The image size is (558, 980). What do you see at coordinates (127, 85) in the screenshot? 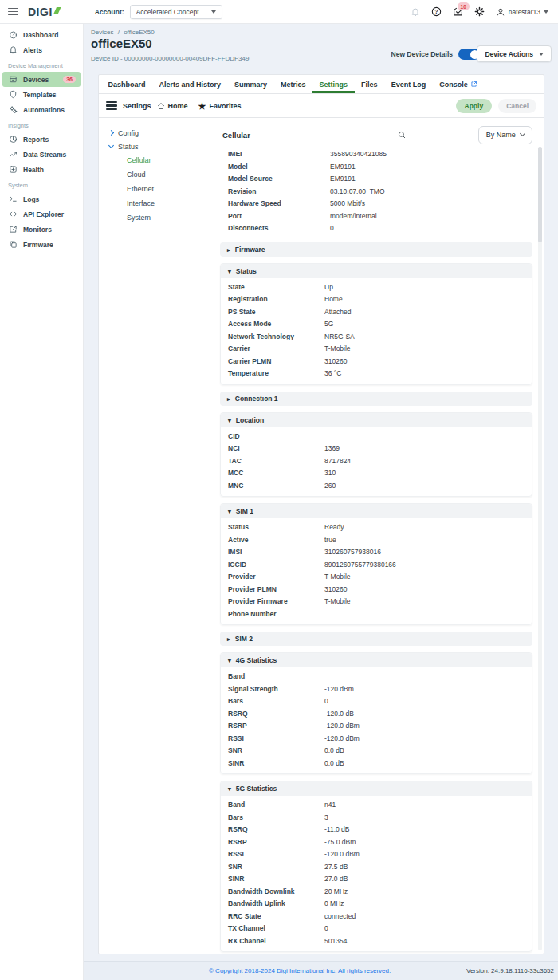
I see `tab-dashboard: Dashboard` at bounding box center [127, 85].